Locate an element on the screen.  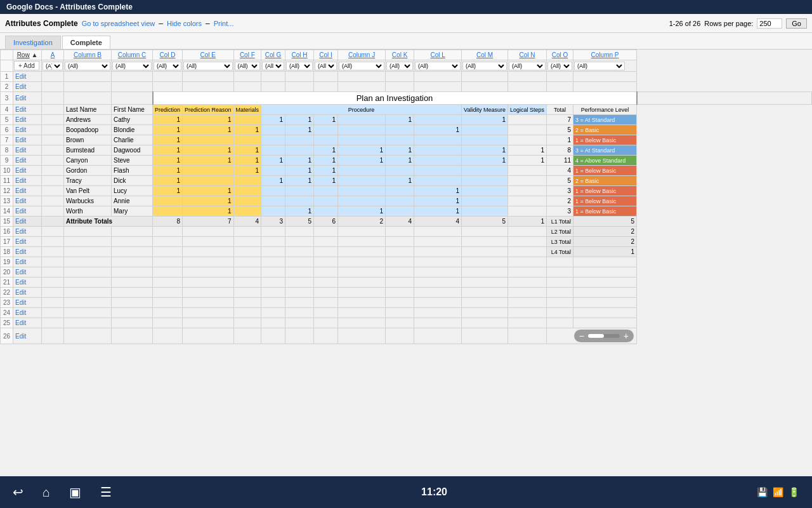
filter-b: (All) is located at coordinates (88, 66).